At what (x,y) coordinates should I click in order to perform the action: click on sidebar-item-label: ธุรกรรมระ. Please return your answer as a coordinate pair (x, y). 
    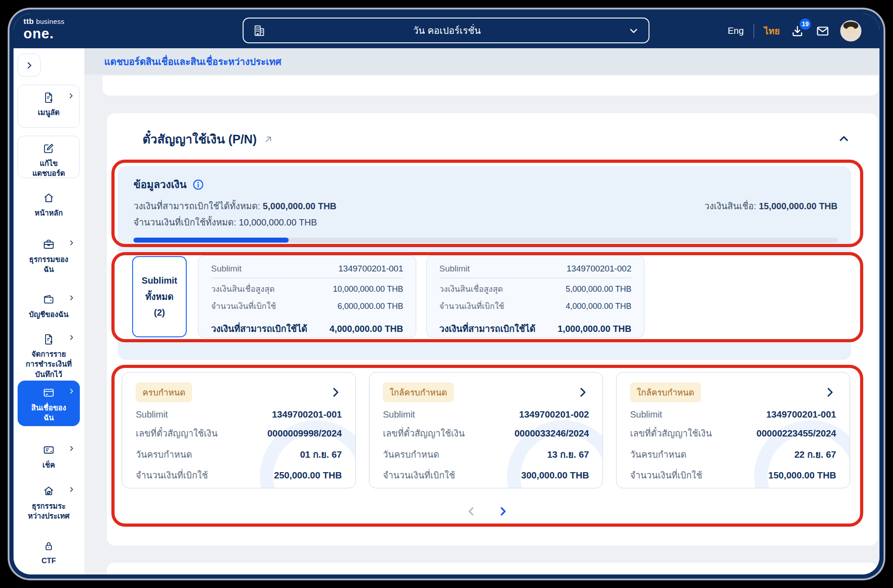
    Looking at the image, I should click on (49, 506).